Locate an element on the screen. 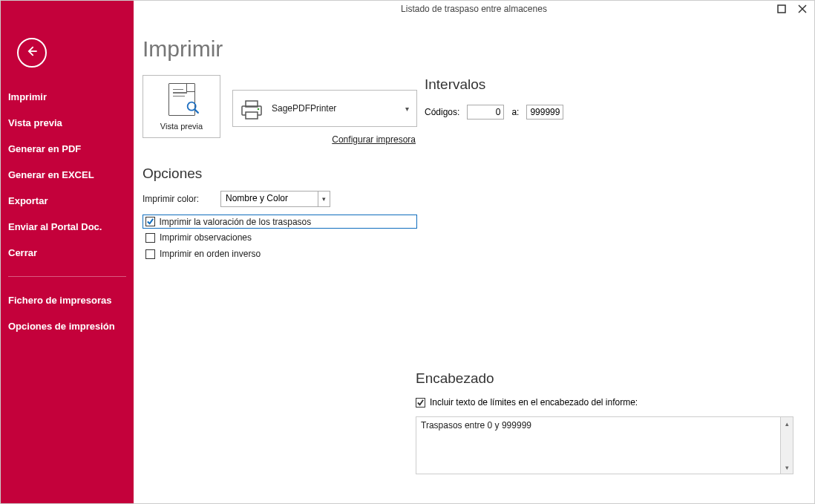 The image size is (815, 504). textarea-scrollbar: ▴ ▾ is located at coordinates (787, 445).